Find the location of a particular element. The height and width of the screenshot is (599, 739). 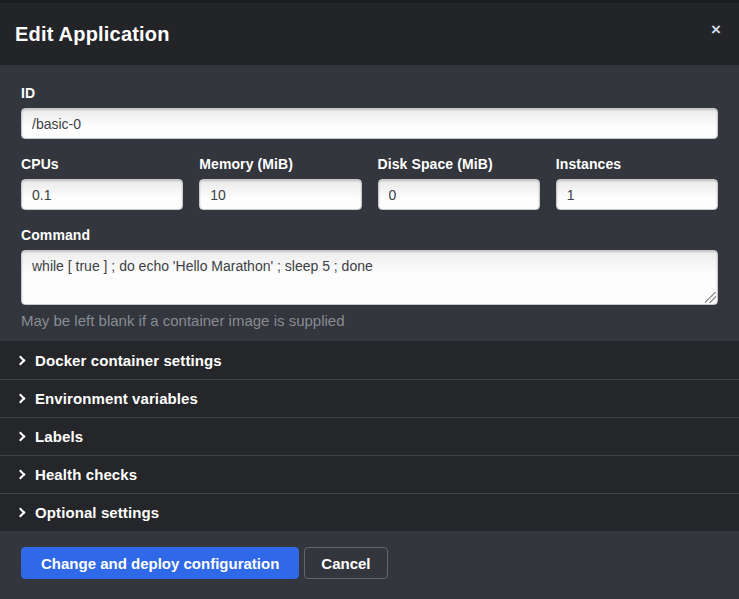

section-docker-container-settings: Docker container settings is located at coordinates (370, 360).